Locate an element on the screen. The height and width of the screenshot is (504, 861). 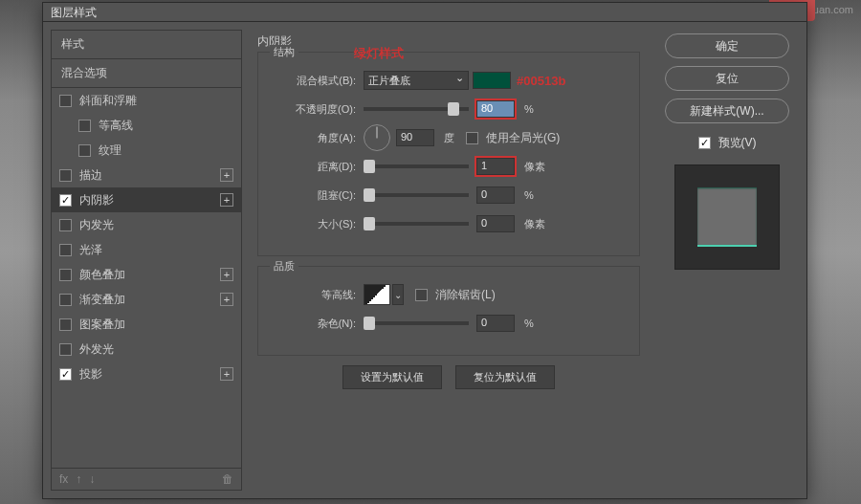
style-item-10: 外发光 is located at coordinates (146, 349).